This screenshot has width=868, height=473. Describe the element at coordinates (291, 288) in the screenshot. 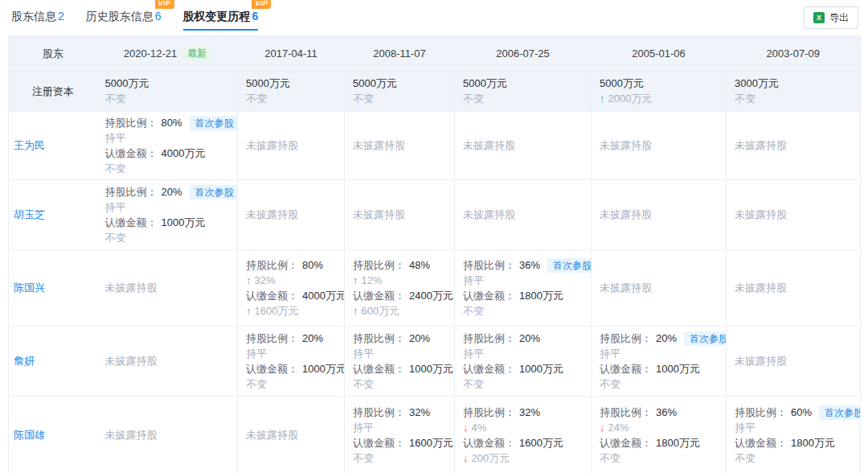

I see `holding-cell: 持股比例：80%↑32%认缴金额：4000万元↑1600万元` at that location.